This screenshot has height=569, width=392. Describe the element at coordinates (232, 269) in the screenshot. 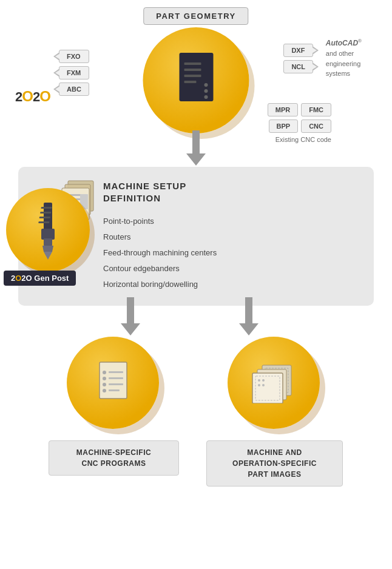

I see `list-item: Contour edgebanders` at that location.